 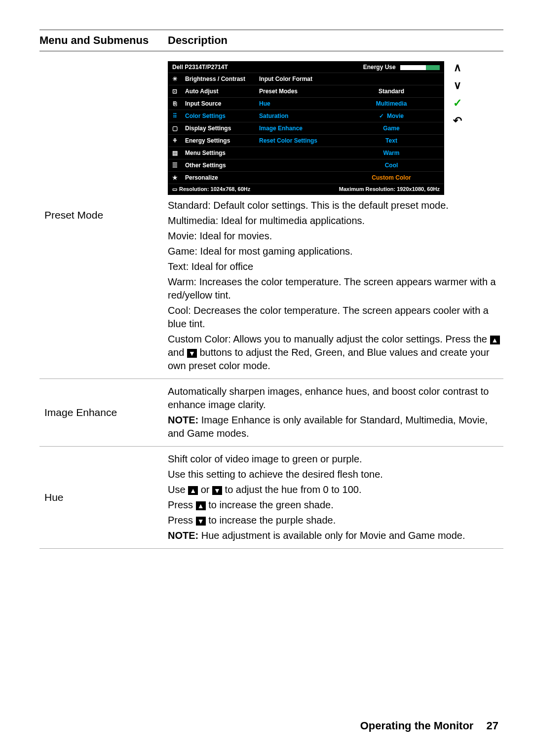 What do you see at coordinates (391, 178) in the screenshot?
I see `osd-preset-7: Custom Color` at bounding box center [391, 178].